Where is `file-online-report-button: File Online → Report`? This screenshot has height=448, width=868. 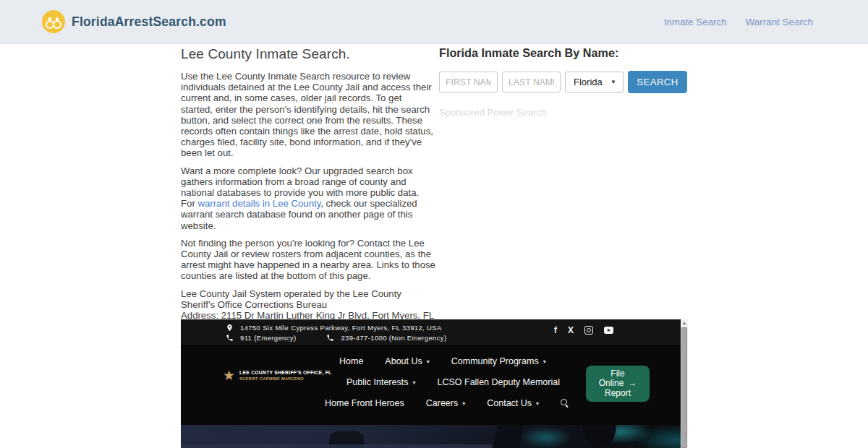
file-online-report-button: File Online → Report is located at coordinates (618, 384).